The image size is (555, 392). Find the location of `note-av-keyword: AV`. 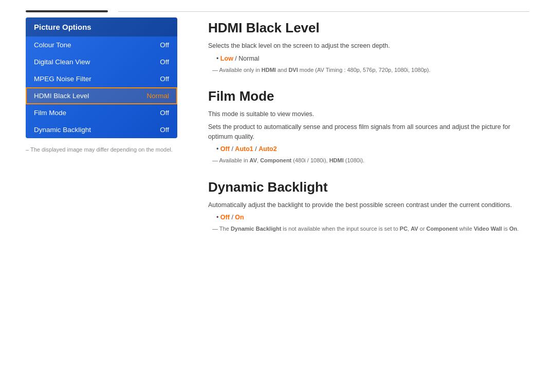

note-av-keyword: AV is located at coordinates (253, 160).